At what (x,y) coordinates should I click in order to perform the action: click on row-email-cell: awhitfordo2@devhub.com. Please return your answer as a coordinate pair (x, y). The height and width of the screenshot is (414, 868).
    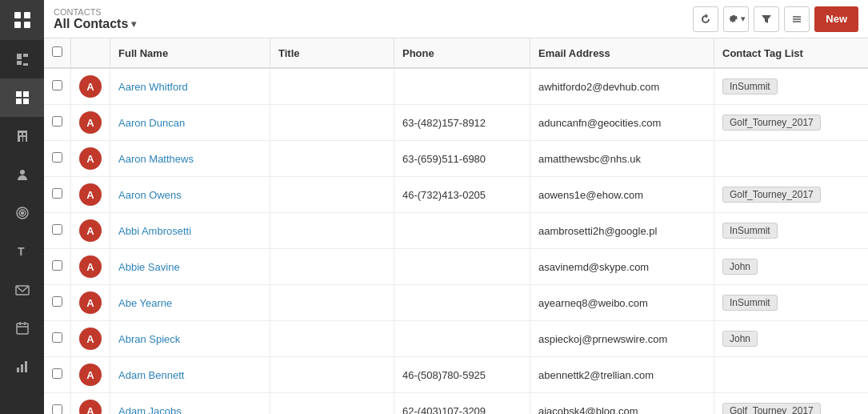
    Looking at the image, I should click on (622, 86).